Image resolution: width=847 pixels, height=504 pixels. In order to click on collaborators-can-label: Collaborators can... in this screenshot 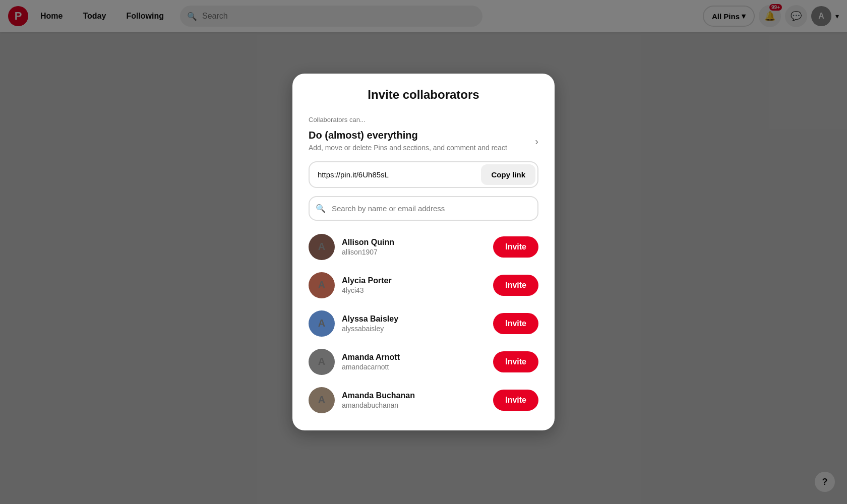, I will do `click(424, 120)`.